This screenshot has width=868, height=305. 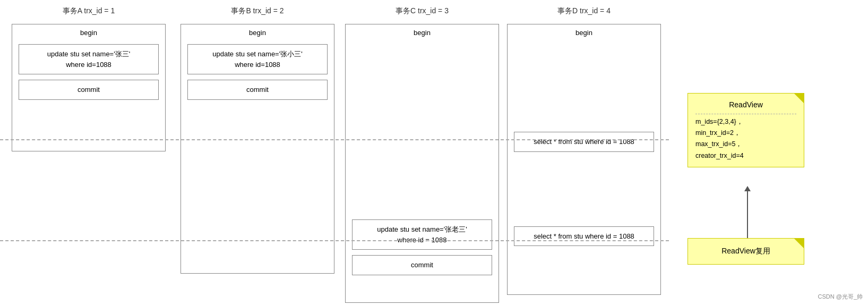 What do you see at coordinates (422, 32) in the screenshot?
I see `col-c-begin: begin` at bounding box center [422, 32].